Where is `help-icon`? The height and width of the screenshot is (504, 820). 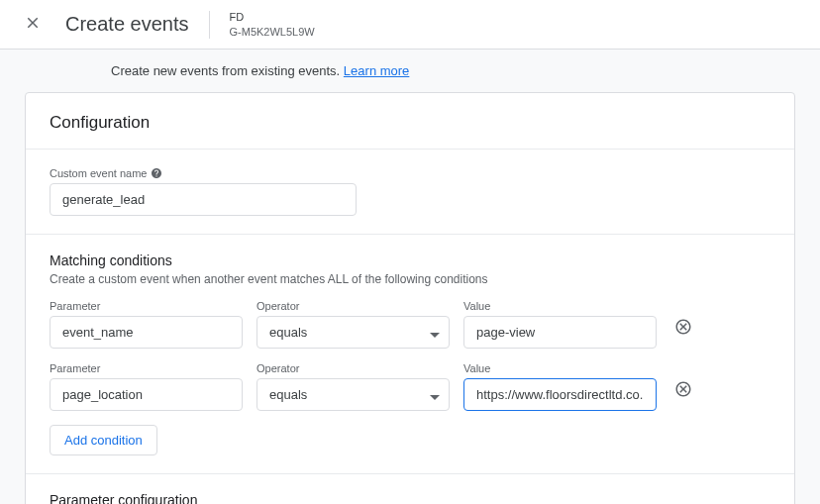 help-icon is located at coordinates (156, 173).